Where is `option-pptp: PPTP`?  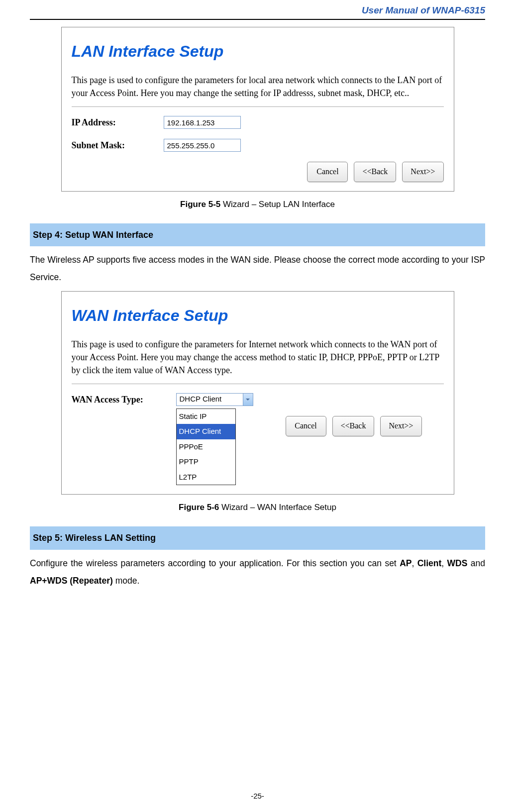
option-pptp: PPTP is located at coordinates (206, 462).